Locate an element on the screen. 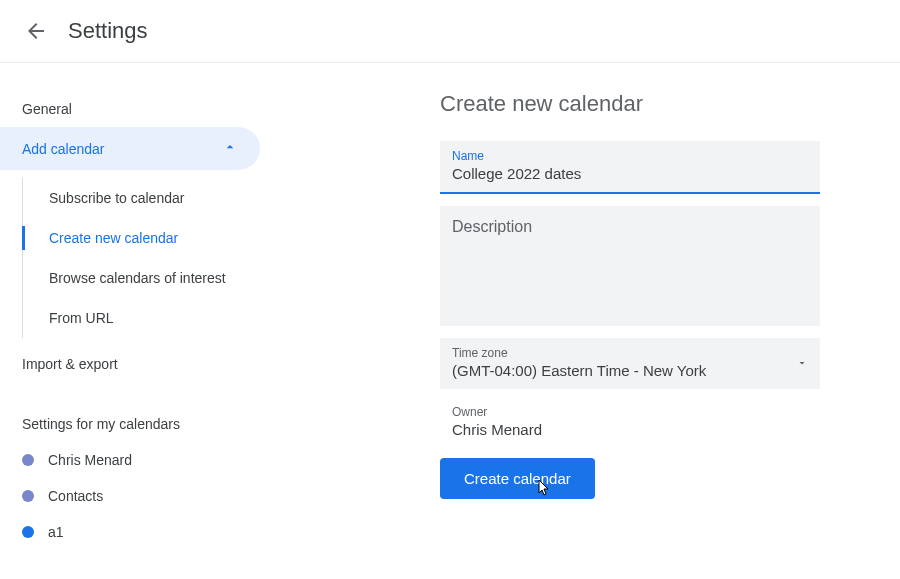 The width and height of the screenshot is (900, 579). section-heading-my-calendars: Settings for my calendars is located at coordinates (130, 424).